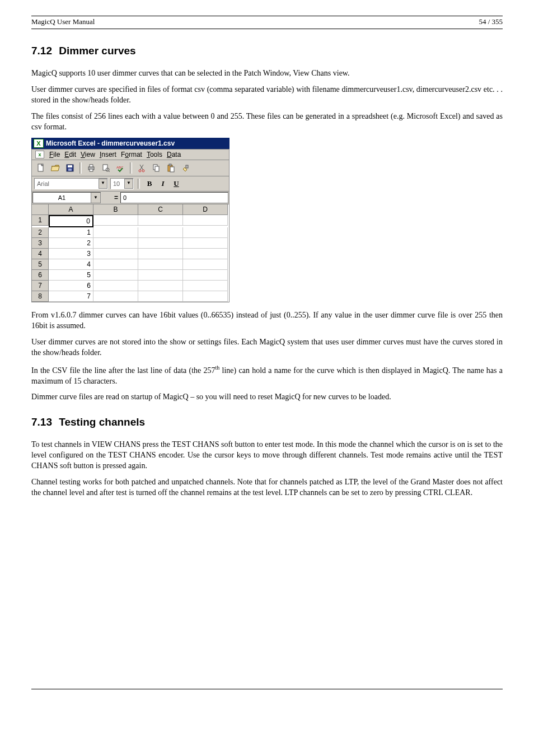  Describe the element at coordinates (132, 155) in the screenshot. I see `menu-format: Format` at that location.